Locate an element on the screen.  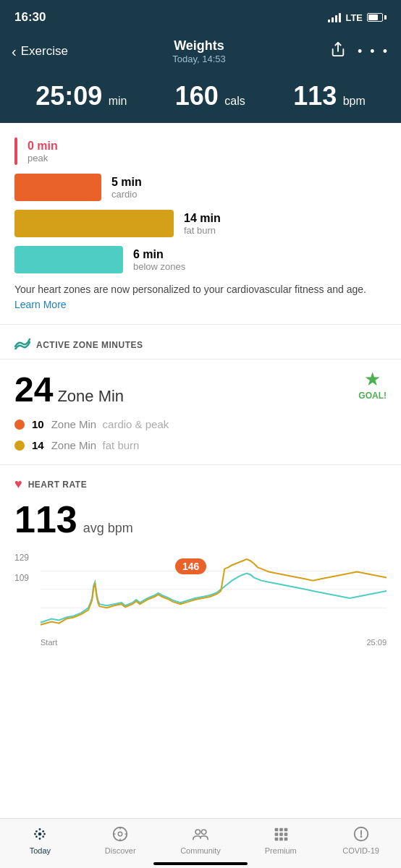
duration-unit: min is located at coordinates (118, 101).